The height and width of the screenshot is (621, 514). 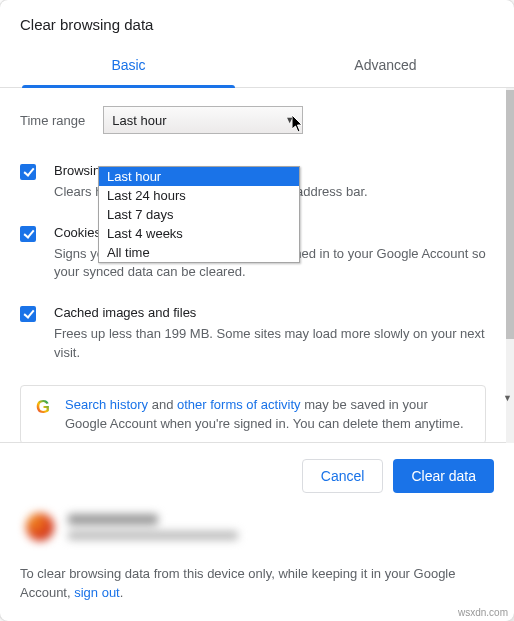 What do you see at coordinates (199, 234) in the screenshot?
I see `dropdown-option-last-4-weeks: Last 4 weeks` at bounding box center [199, 234].